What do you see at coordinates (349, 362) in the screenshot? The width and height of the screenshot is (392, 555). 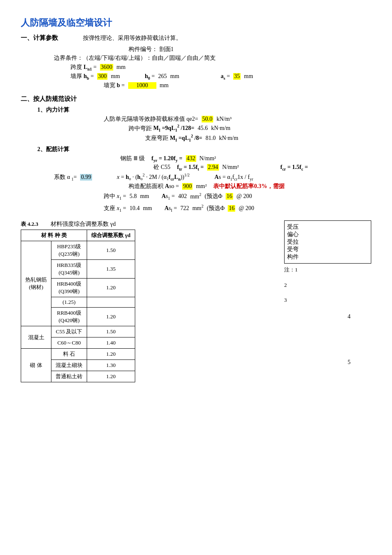 I see `page-number-area: 5` at bounding box center [349, 362].